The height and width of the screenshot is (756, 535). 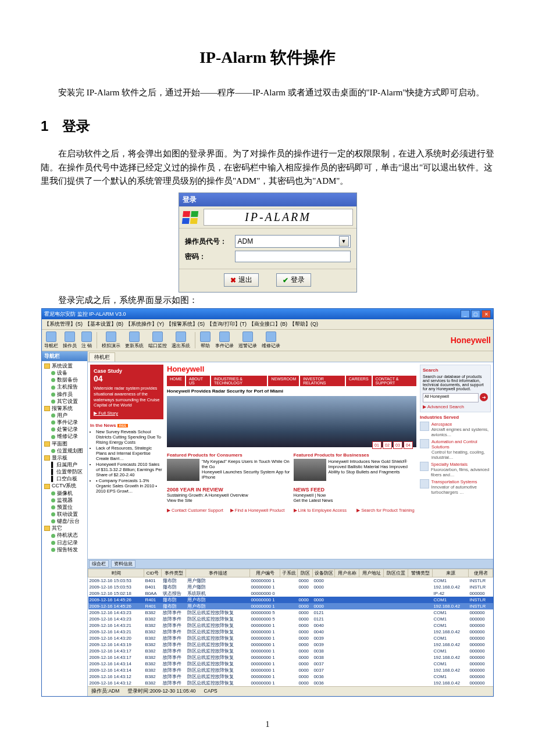 I want to click on grid-header: 事件类型, so click(x=174, y=573).